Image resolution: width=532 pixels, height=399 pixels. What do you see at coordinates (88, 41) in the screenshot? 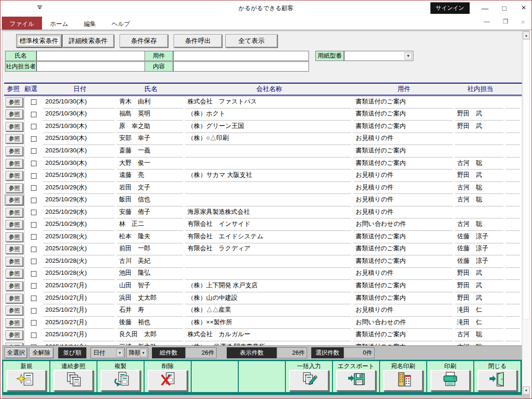
I see `detail-search-button: 詳細検索条件` at bounding box center [88, 41].